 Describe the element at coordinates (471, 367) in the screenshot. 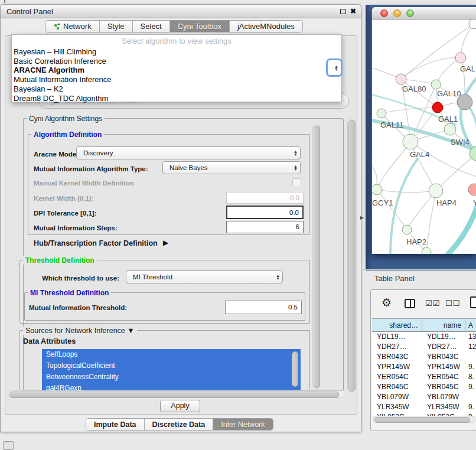

I see `table-cell: 9.` at that location.